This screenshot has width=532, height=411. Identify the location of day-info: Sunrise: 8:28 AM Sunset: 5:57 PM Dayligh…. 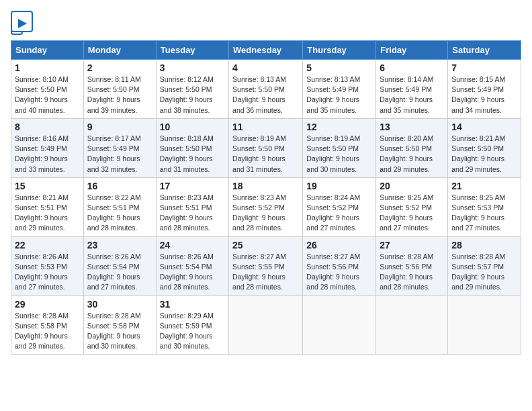
(484, 273).